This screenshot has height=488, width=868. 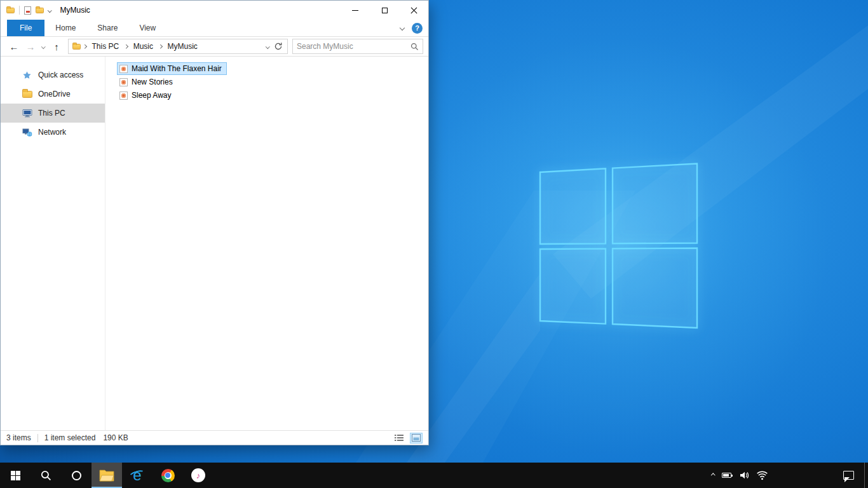 What do you see at coordinates (713, 475) in the screenshot?
I see `hidden-icons-button` at bounding box center [713, 475].